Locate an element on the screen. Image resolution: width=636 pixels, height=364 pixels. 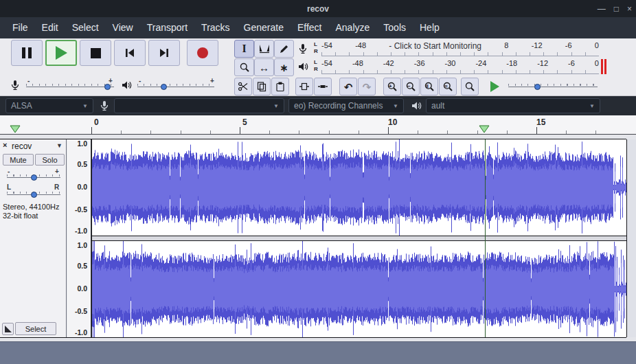
trim-audio-button is located at coordinates (304, 87).